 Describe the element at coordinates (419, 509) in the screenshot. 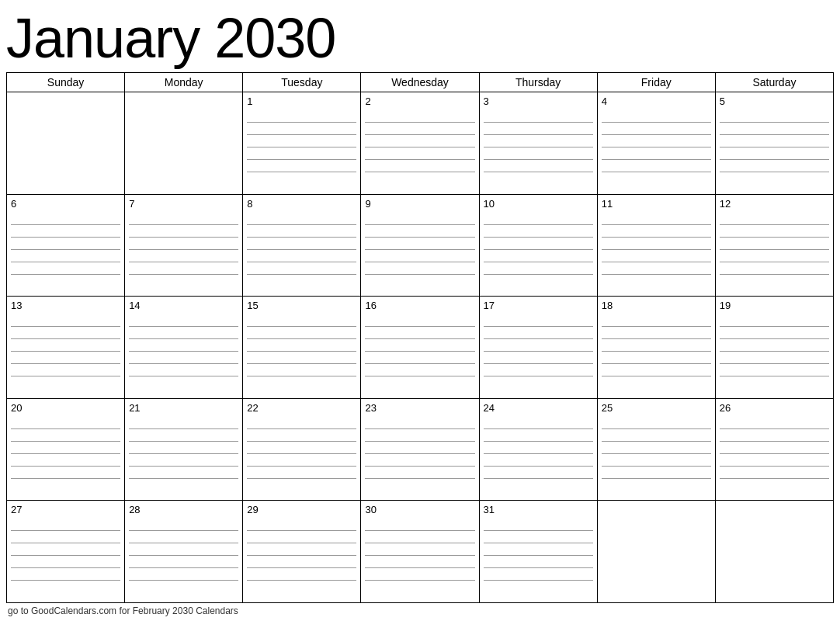

I see `day-number: 30` at that location.